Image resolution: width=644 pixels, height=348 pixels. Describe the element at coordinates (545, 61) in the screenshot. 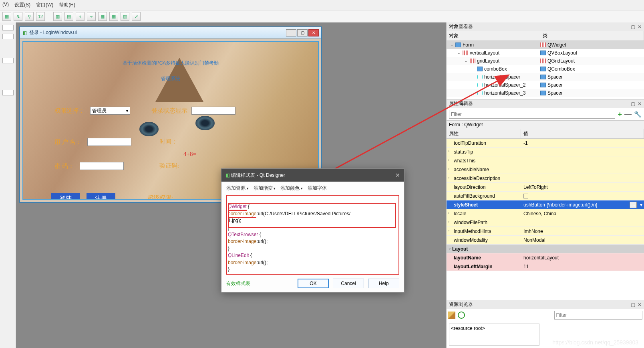

I see `object-inspector-panel: 对象查看器▢✕ 对象类 ⌄FormQWidget⌄verticalLayoutQ…` at that location.